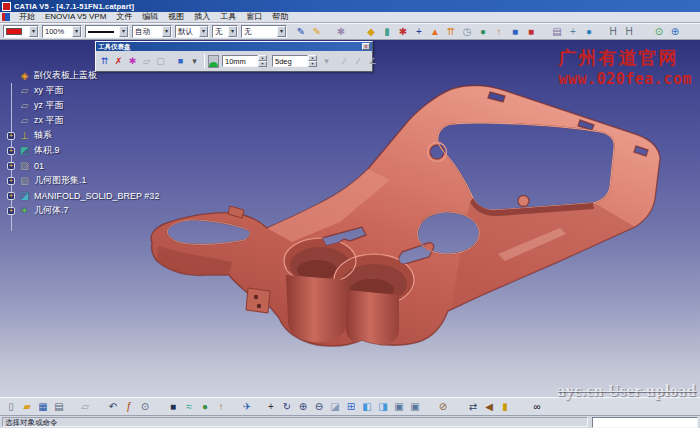 The width and height of the screenshot is (700, 428). I want to click on dashboard-icon: ▱, so click(146, 62).